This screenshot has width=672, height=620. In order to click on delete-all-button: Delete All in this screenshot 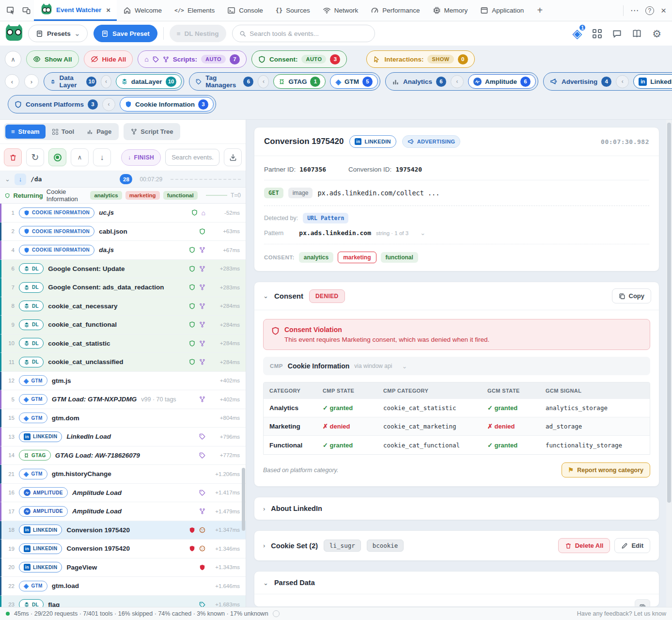, I will do `click(584, 546)`.